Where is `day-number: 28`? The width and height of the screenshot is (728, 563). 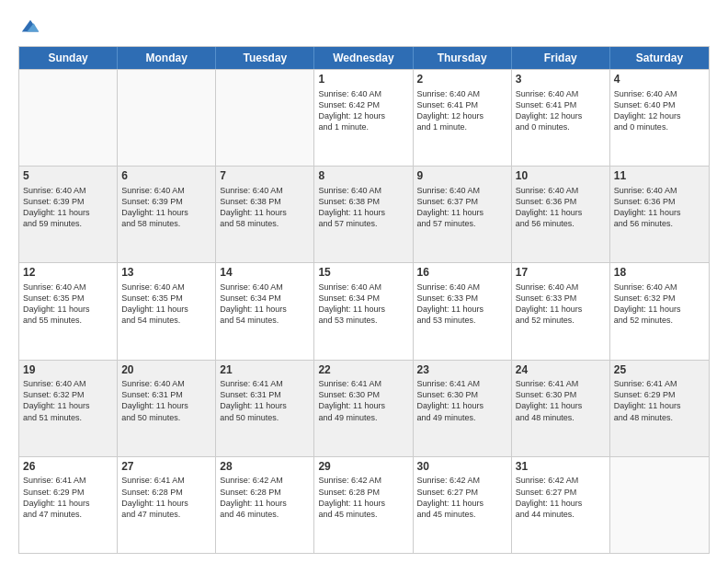 day-number: 28 is located at coordinates (265, 467).